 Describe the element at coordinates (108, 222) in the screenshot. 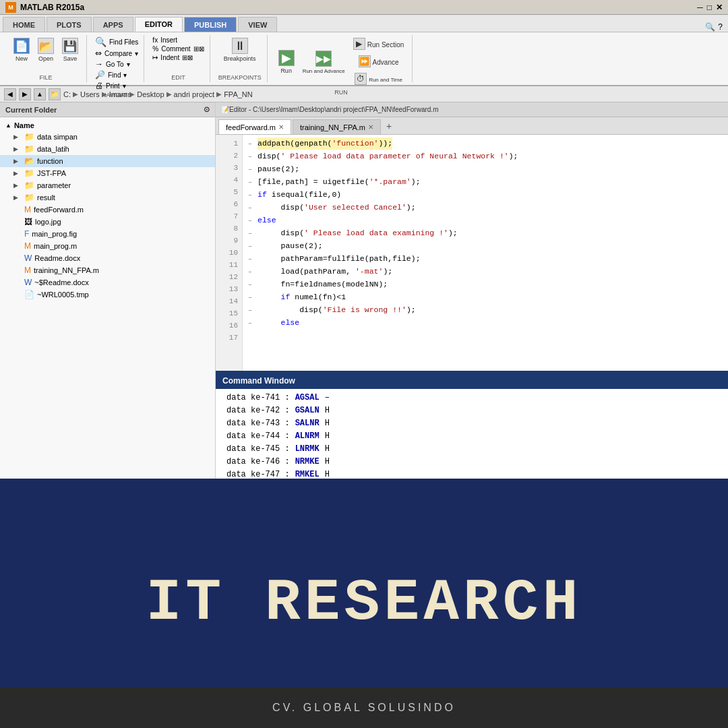

I see `file-item-logo: 🖼 logo.jpg` at that location.